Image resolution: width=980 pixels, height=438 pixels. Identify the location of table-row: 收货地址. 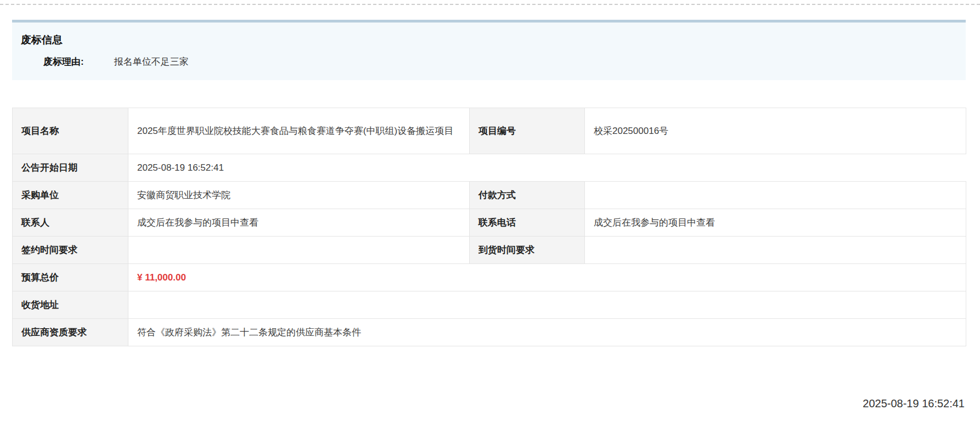
(489, 305).